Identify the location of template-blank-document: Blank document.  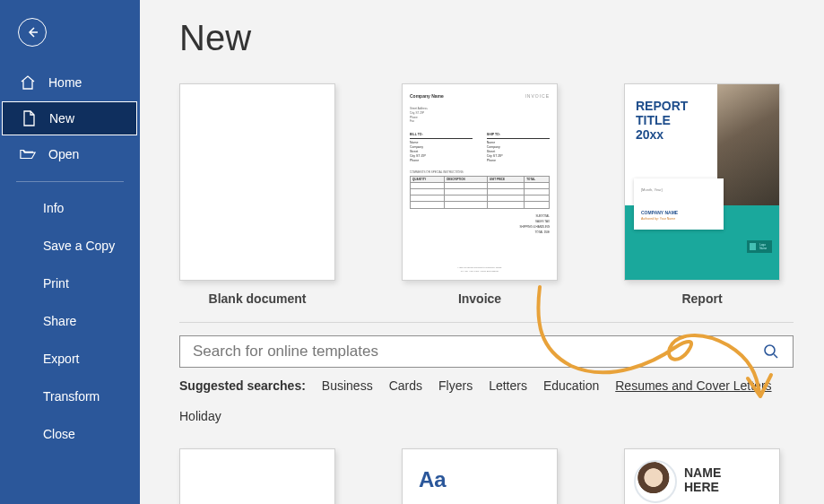
(257, 195).